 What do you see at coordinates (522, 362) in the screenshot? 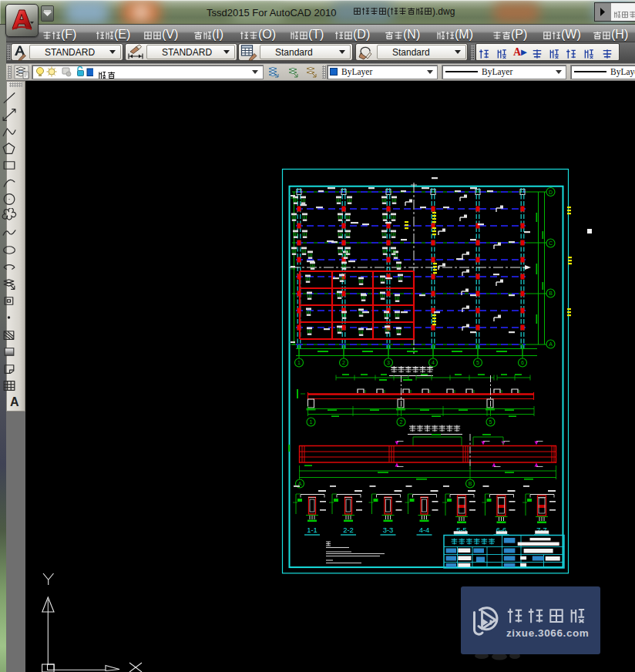
I see `svg-text: 6` at bounding box center [522, 362].